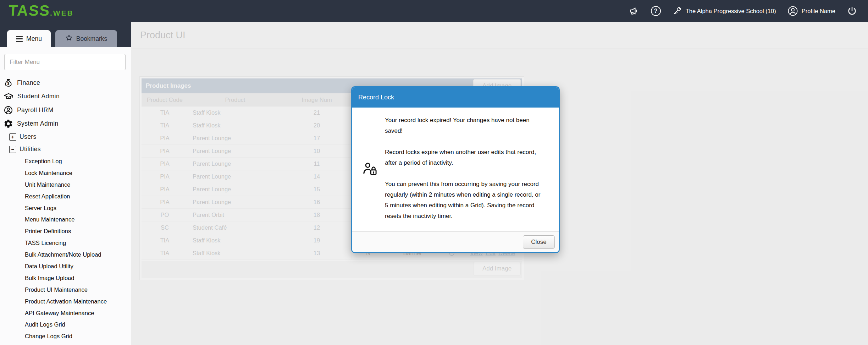 The width and height of the screenshot is (868, 345). What do you see at coordinates (41, 11) in the screenshot?
I see `tass-web-logo: TASS.WEB` at bounding box center [41, 11].